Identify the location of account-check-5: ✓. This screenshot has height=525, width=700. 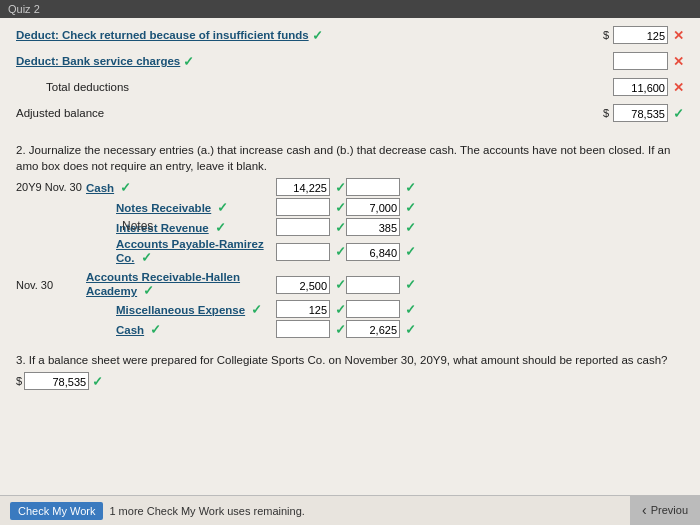
(148, 290).